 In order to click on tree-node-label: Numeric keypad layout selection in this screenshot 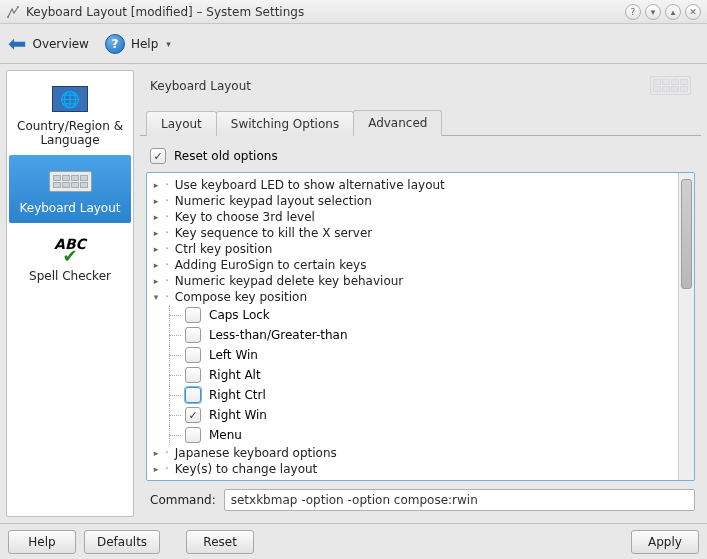, I will do `click(274, 201)`.